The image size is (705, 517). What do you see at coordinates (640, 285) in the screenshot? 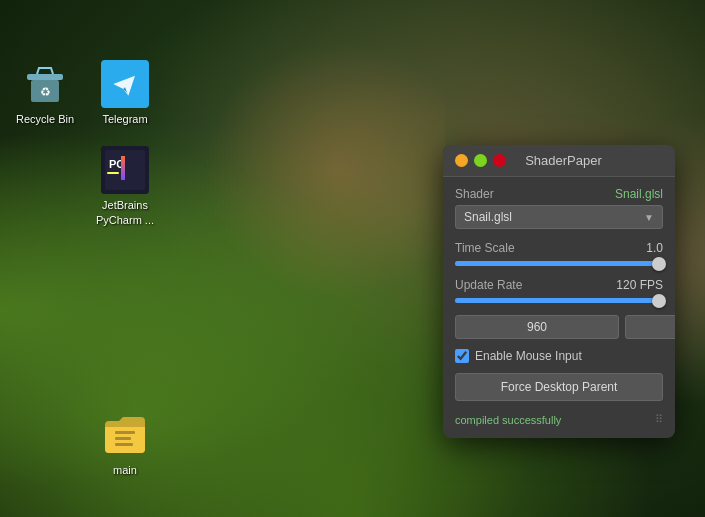
I see `update-rate-value: 120 FPS` at bounding box center [640, 285].